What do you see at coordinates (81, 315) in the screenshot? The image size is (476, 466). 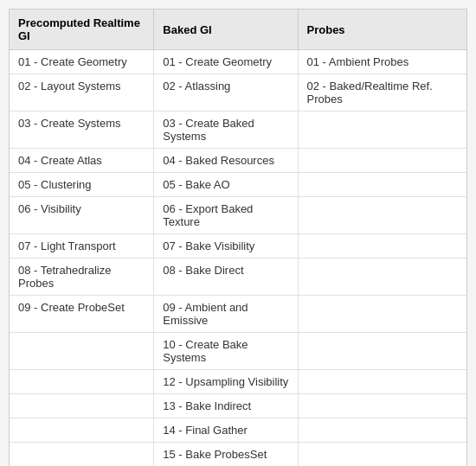 I see `table-cell-col1: 09 - Create ProbeSet` at bounding box center [81, 315].